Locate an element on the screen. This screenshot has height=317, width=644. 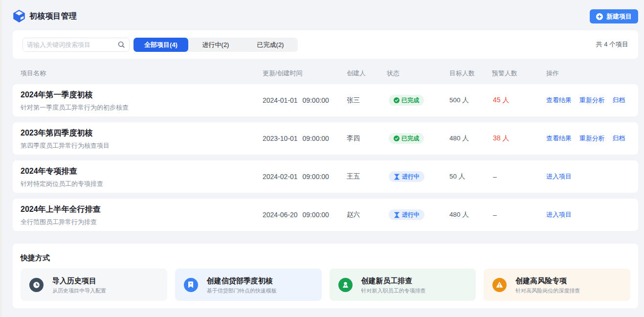
user-icon is located at coordinates (345, 285).